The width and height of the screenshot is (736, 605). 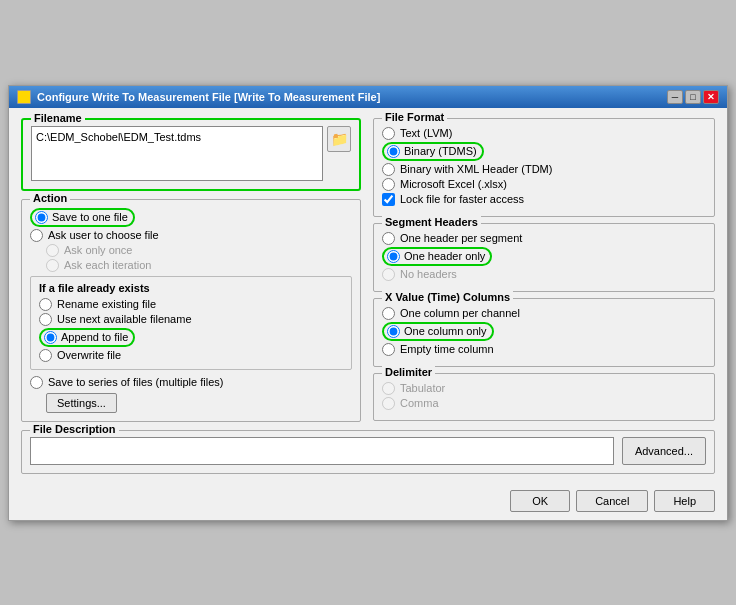 What do you see at coordinates (440, 151) in the screenshot?
I see `binary-tdms-label: Binary (TDMS)` at bounding box center [440, 151].